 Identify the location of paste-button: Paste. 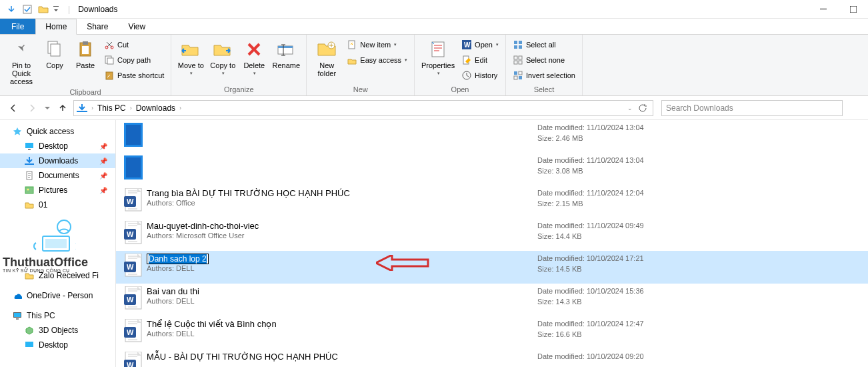
(85, 54).